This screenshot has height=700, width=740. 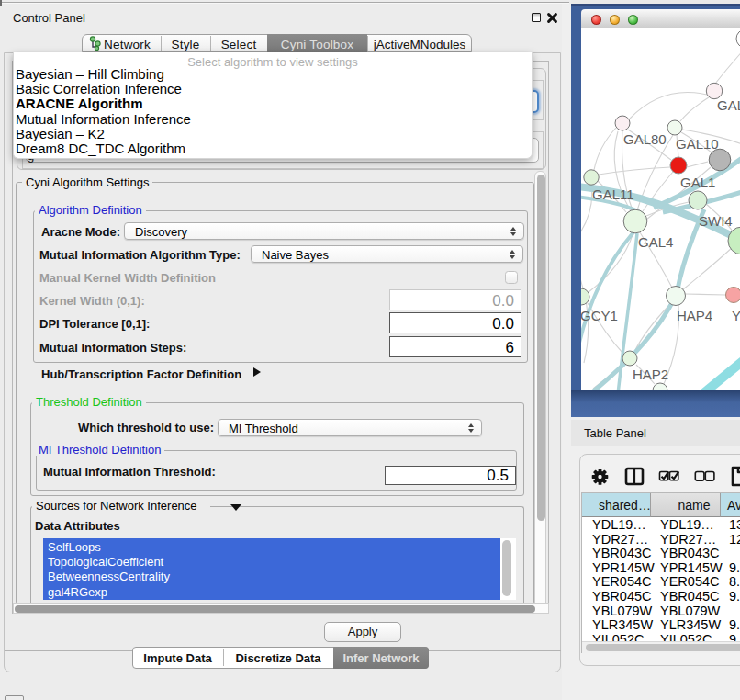 I want to click on svg-text: HAP4, so click(x=694, y=316).